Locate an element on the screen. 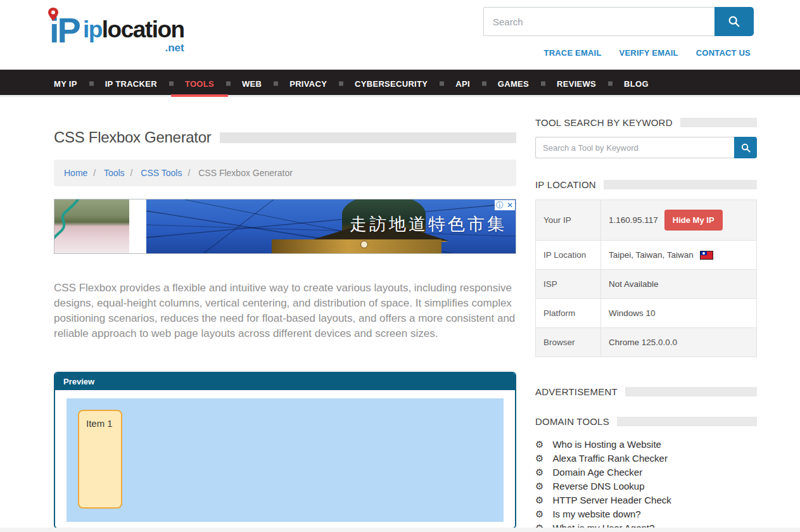 The height and width of the screenshot is (532, 800). header-search is located at coordinates (618, 22).